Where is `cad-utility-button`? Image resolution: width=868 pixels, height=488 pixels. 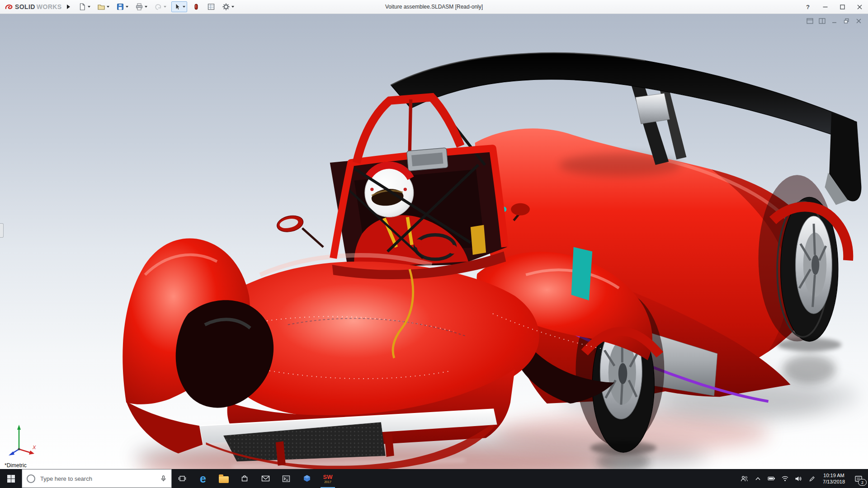
cad-utility-button is located at coordinates (307, 479).